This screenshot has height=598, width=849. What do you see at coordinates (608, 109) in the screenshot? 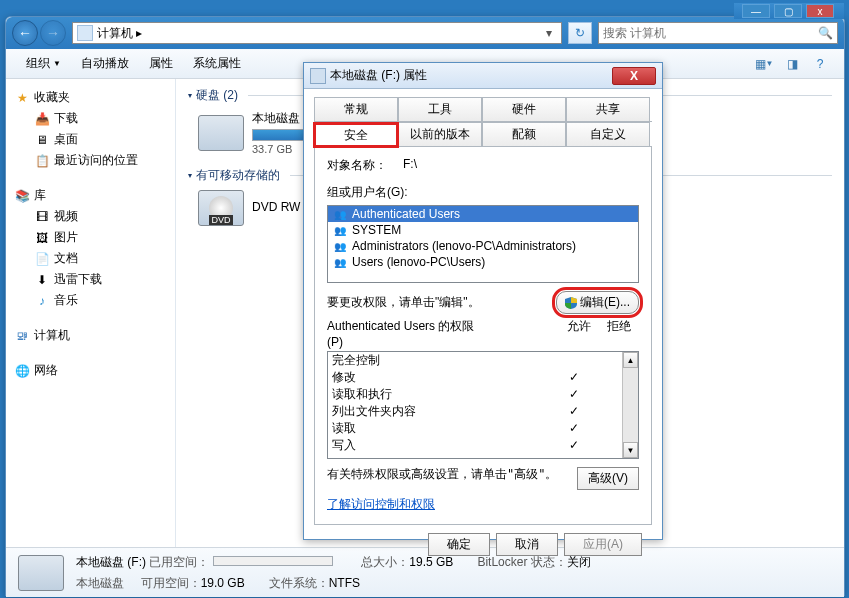
I see `tab-sharing: 共享` at bounding box center [608, 109].